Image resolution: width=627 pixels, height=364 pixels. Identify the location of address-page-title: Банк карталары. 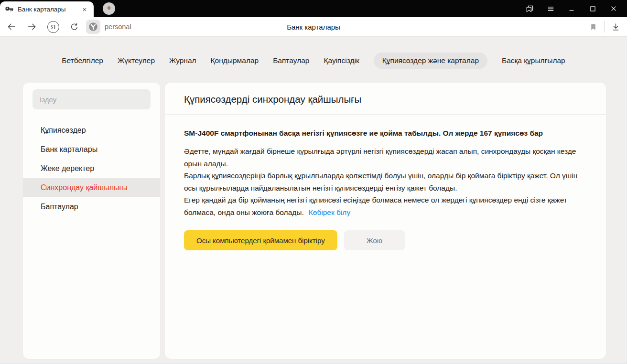
(314, 27).